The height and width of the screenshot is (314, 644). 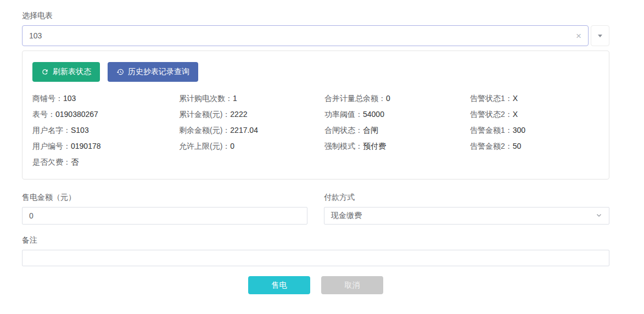 I want to click on info-value: 合闸, so click(x=371, y=130).